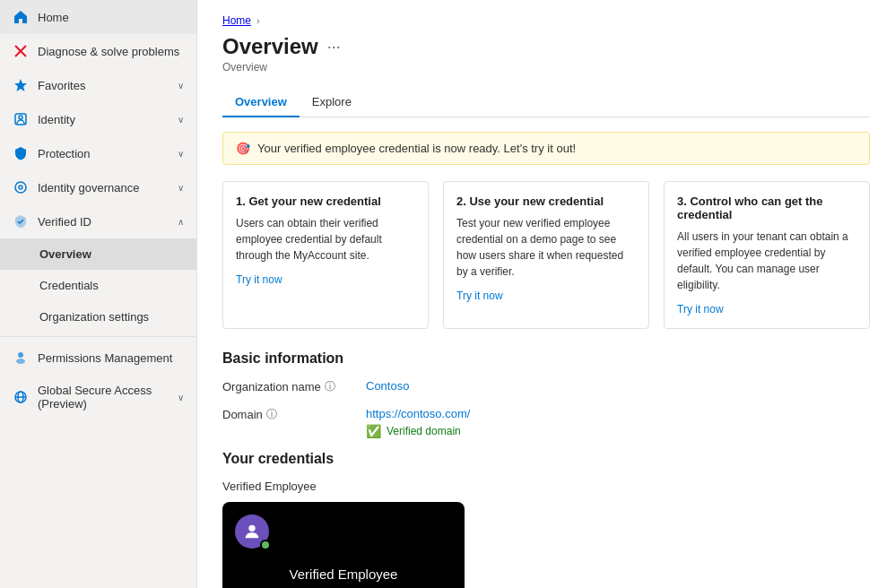 The width and height of the screenshot is (895, 588). I want to click on credentials-section-title: Your credentials, so click(546, 459).